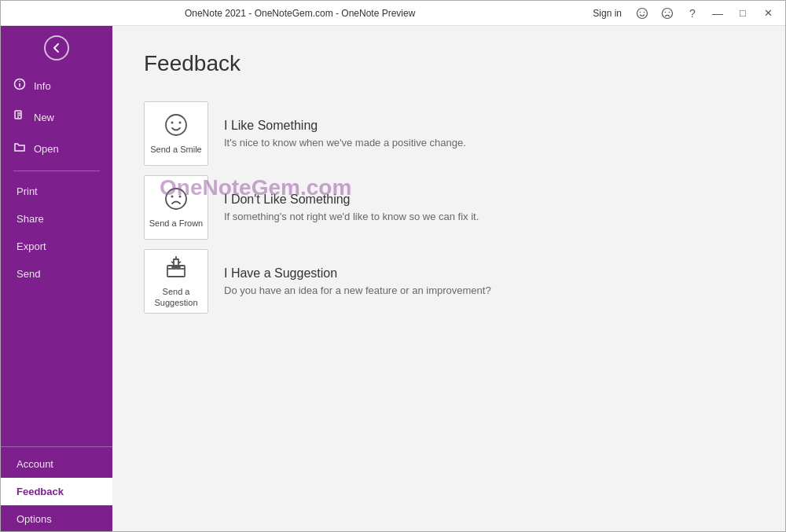 This screenshot has height=532, width=786. What do you see at coordinates (768, 13) in the screenshot?
I see `close-button: ✕` at bounding box center [768, 13].